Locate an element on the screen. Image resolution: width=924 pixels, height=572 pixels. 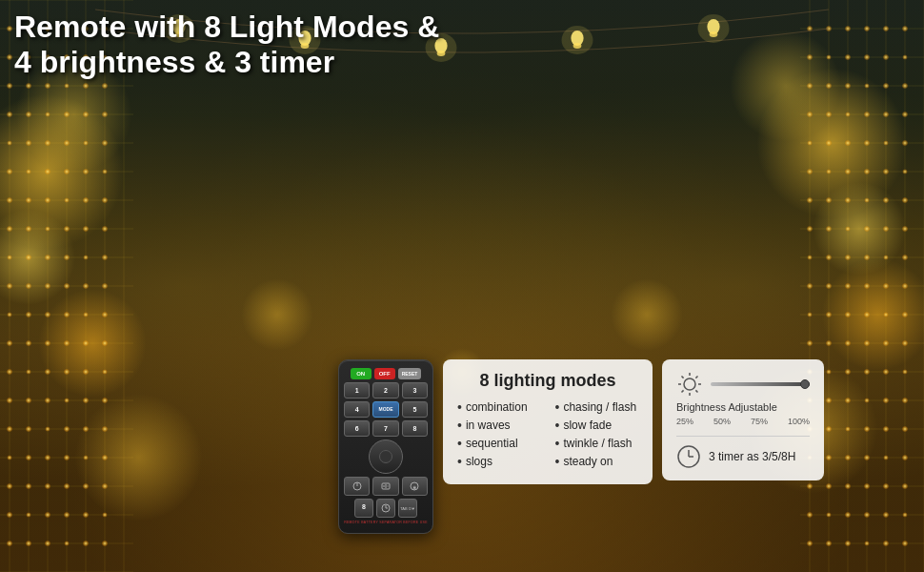
brightness-50: 50% is located at coordinates (722, 421).